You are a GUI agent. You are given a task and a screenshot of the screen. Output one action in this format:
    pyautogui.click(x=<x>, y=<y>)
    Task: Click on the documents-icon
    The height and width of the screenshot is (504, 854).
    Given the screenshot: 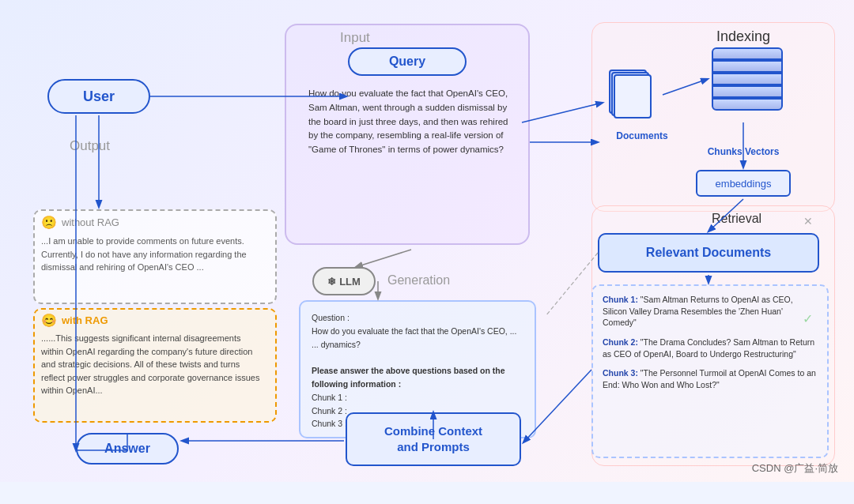 What is the action you would take?
    pyautogui.click(x=631, y=93)
    